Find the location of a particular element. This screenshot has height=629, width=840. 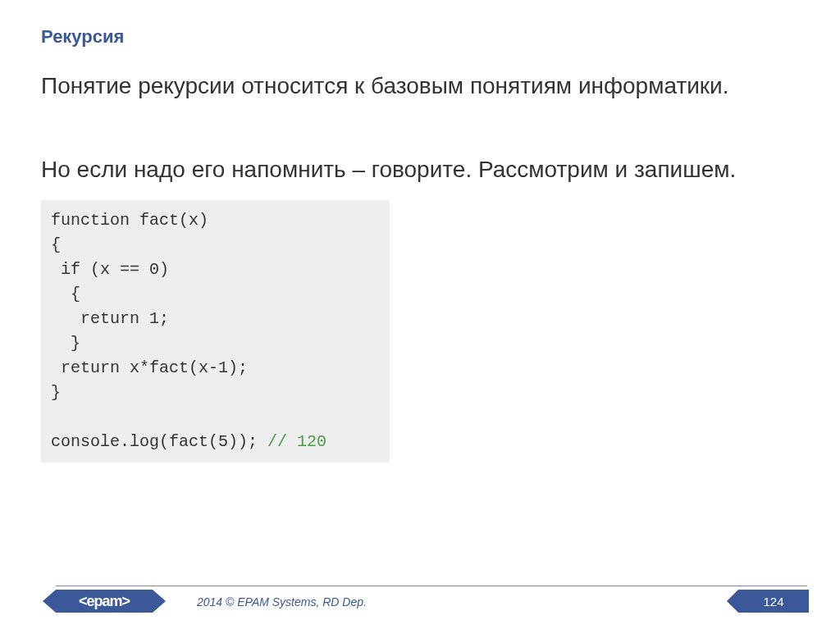

footer-divider is located at coordinates (431, 586).